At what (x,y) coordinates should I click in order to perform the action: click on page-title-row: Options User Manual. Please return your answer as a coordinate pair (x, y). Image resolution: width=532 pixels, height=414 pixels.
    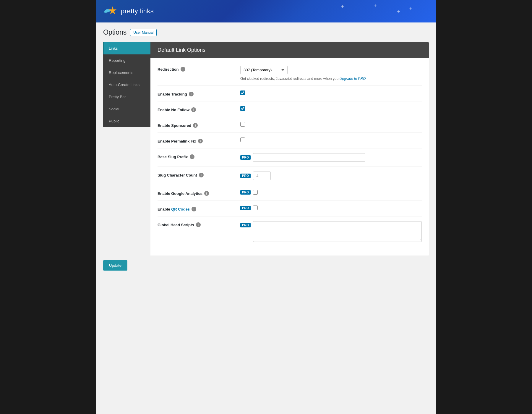
    Looking at the image, I should click on (266, 33).